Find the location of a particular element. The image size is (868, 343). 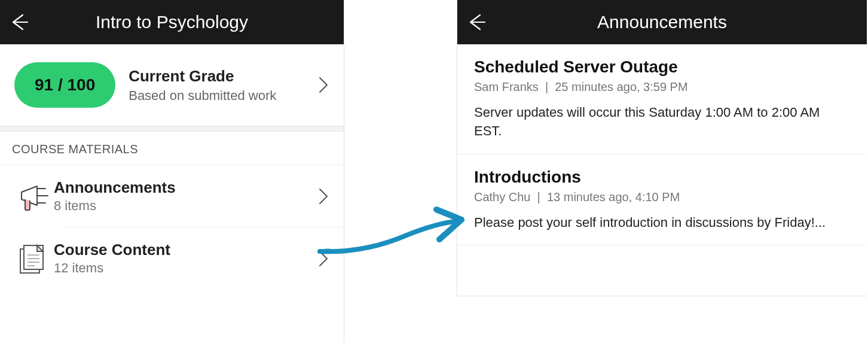

announcement-meta: Sam Franks | 25 minutes ago, 3:59 PM is located at coordinates (662, 87).